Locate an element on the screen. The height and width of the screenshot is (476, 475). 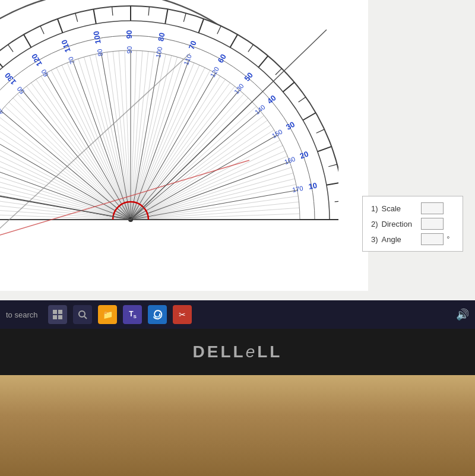
file-explorer-icon: 📁 is located at coordinates (107, 315).